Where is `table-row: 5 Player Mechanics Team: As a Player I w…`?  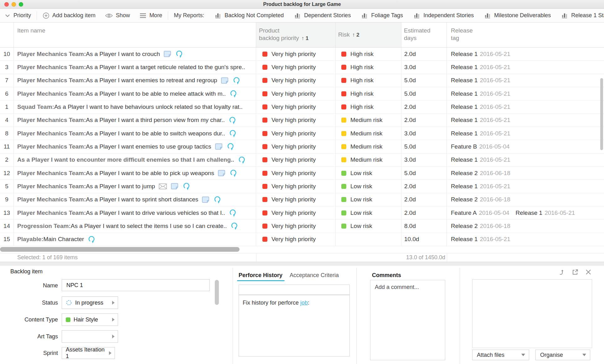
table-row: 5 Player Mechanics Team: As a Player I w… is located at coordinates (302, 186).